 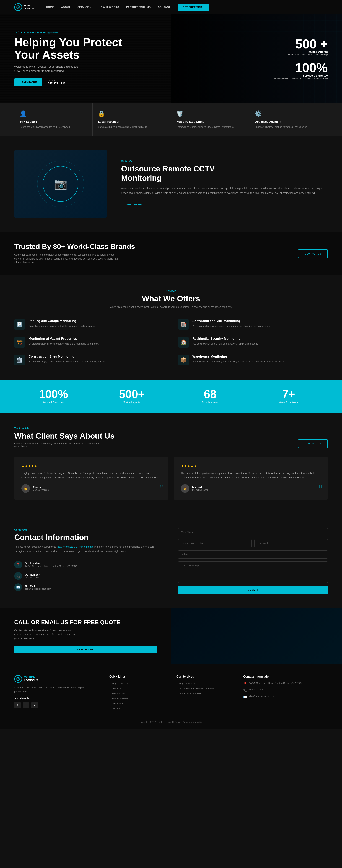 What do you see at coordinates (77, 32) in the screenshot?
I see `hero-tag: 24 / 7 Live Remote Monitoring Service` at bounding box center [77, 32].